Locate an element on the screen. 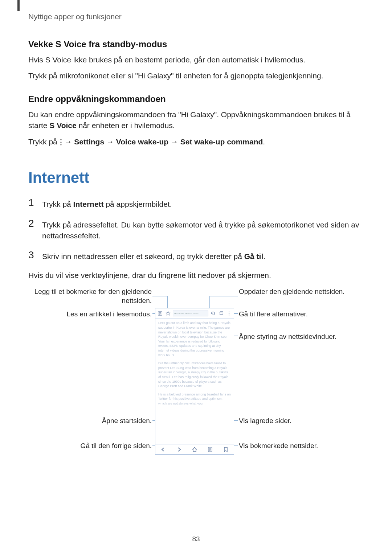  bookmarks-icon is located at coordinates (226, 450).